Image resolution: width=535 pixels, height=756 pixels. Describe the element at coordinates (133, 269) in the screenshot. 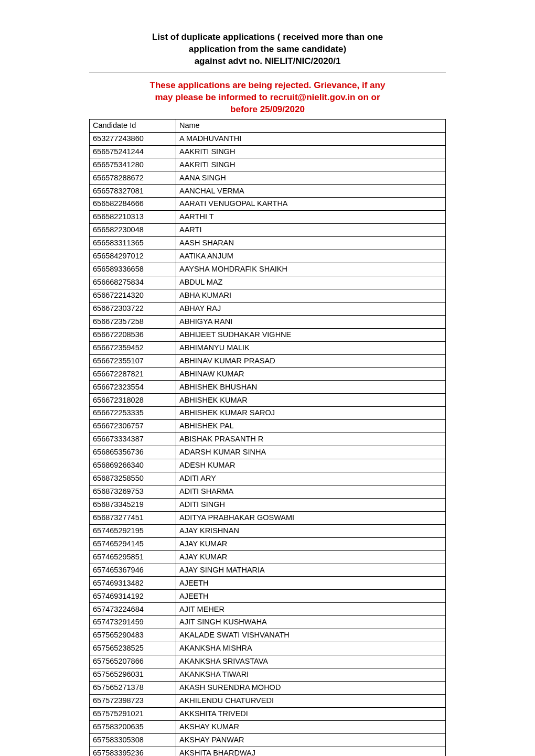

I see `cell-candidate-id: 656589336658` at that location.